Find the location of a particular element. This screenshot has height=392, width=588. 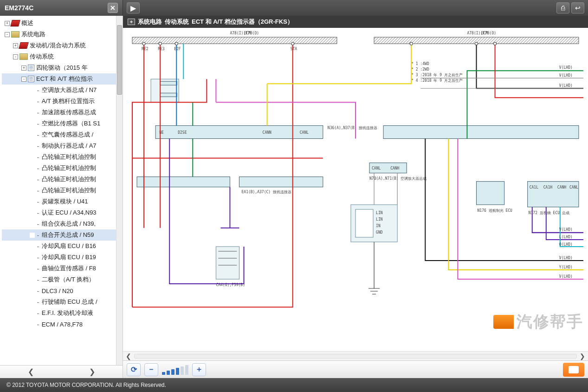

svg-text: CANL is located at coordinates (304, 133).